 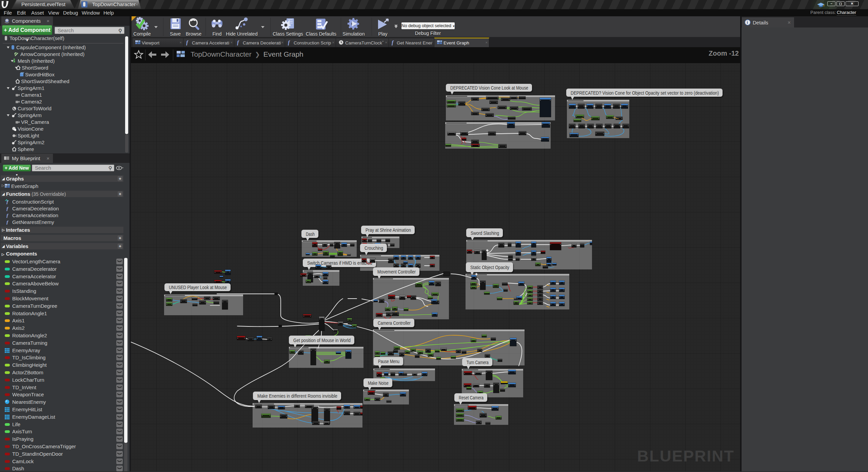 What do you see at coordinates (686, 456) in the screenshot?
I see `svg-text: BLUEPRINT` at bounding box center [686, 456].